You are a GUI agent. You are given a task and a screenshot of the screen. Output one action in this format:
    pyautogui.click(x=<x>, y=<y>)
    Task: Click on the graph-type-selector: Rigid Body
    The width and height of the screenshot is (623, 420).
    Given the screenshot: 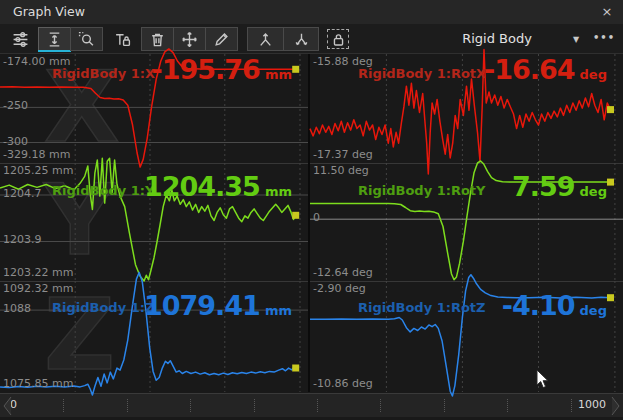 What is the action you would take?
    pyautogui.click(x=497, y=39)
    